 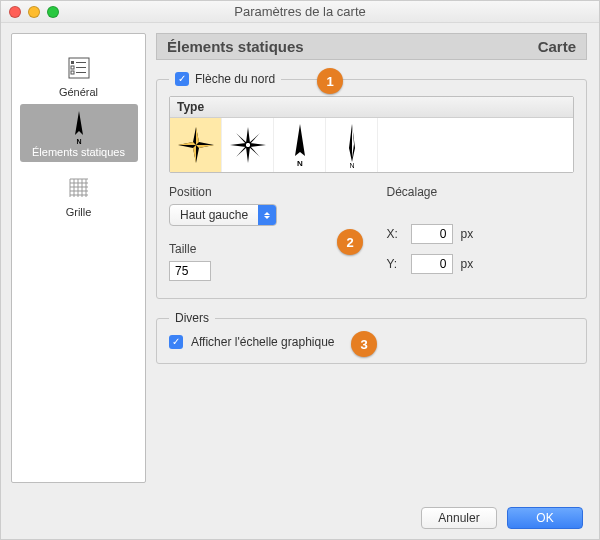 I want to click on ok-button: OK, so click(x=545, y=518).